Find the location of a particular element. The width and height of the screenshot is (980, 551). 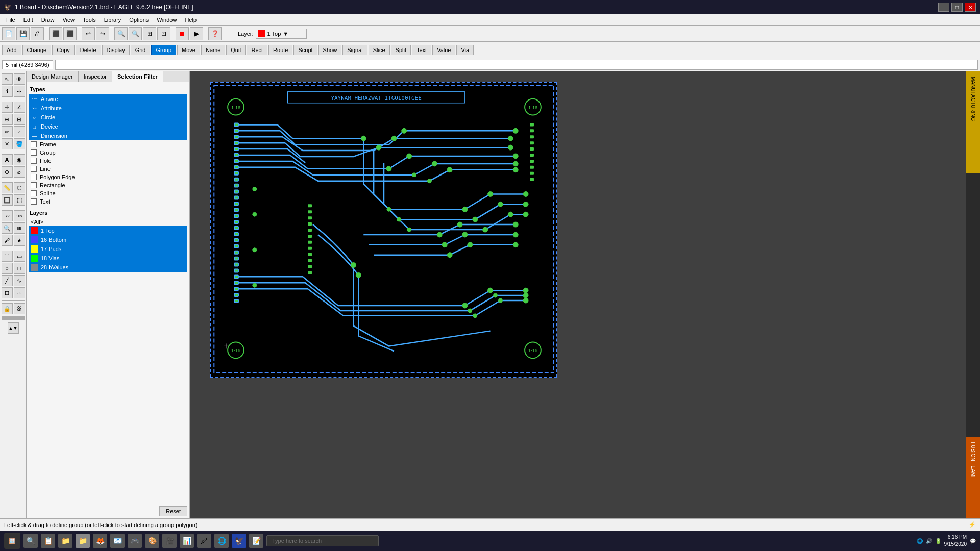

square-tool: □ is located at coordinates (19, 268).